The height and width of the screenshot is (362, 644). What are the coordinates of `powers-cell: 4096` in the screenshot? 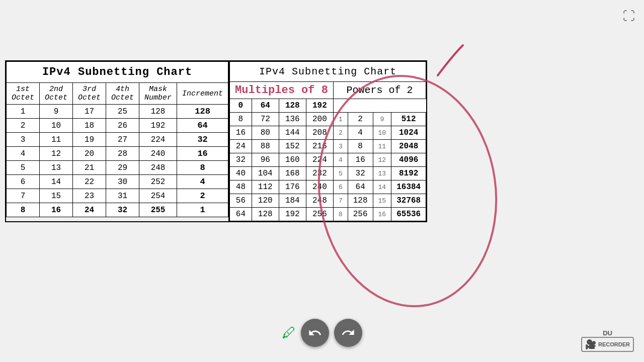 It's located at (409, 160).